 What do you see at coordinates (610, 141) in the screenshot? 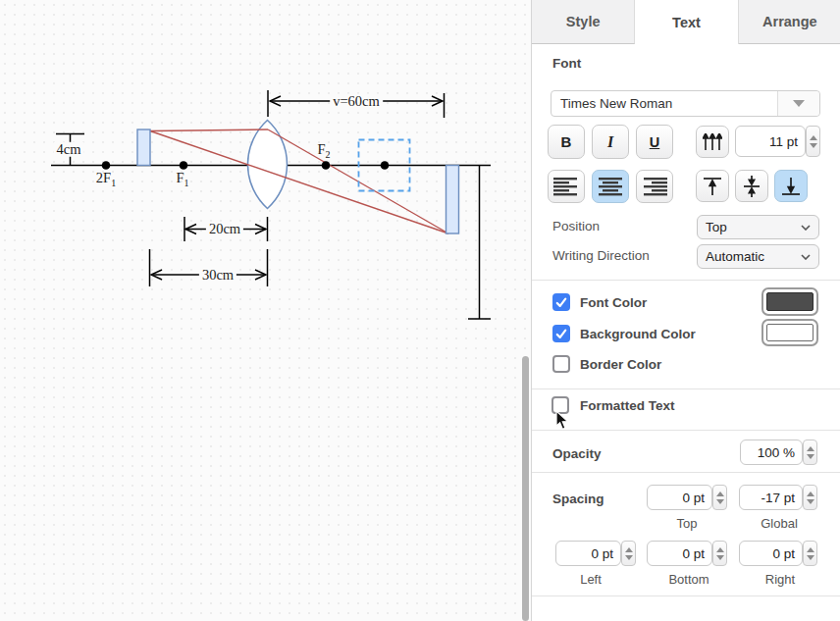
I see `italic-button: I` at bounding box center [610, 141].